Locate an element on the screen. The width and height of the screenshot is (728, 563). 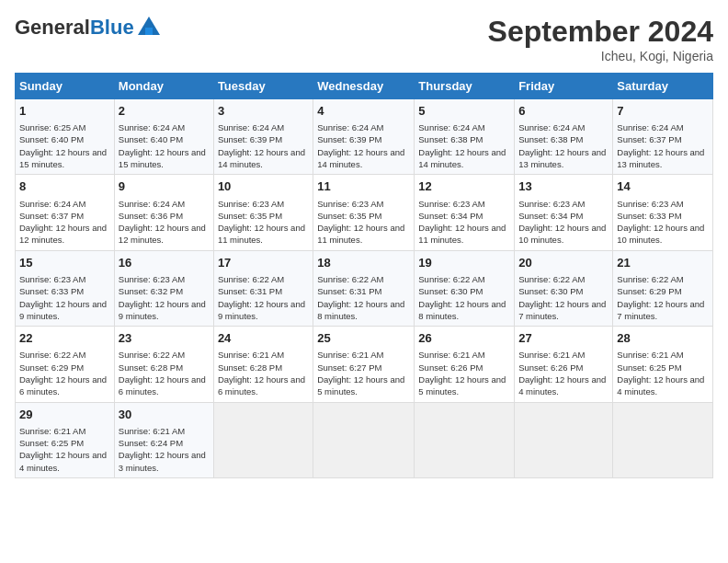
day-number: 14 is located at coordinates (663, 187).